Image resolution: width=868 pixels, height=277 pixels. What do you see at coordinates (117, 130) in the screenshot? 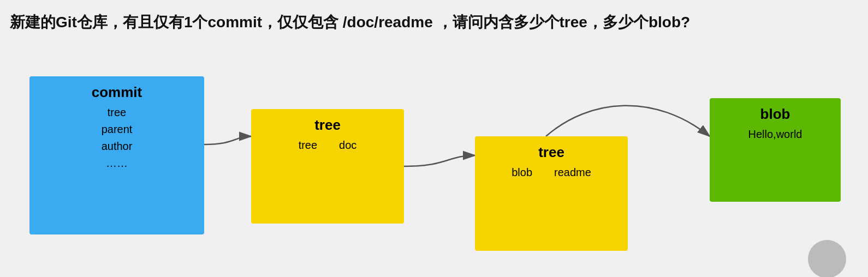
I see `commit-item-parent: parent` at bounding box center [117, 130].